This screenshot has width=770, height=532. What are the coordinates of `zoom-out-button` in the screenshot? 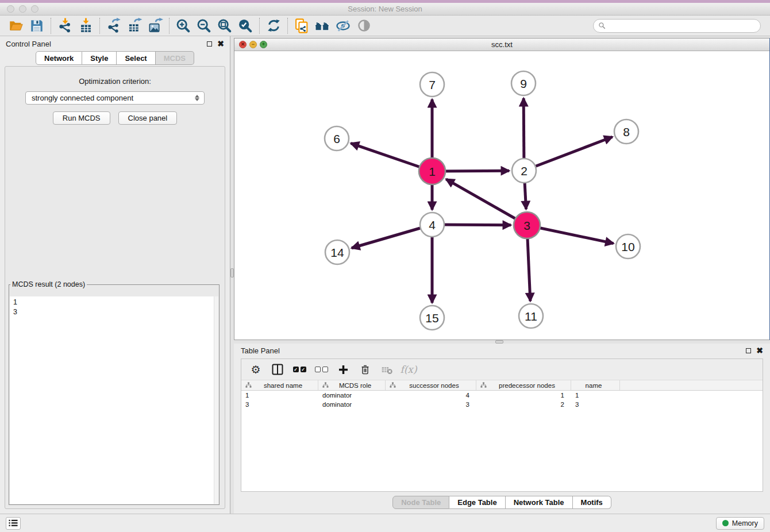 It's located at (204, 26).